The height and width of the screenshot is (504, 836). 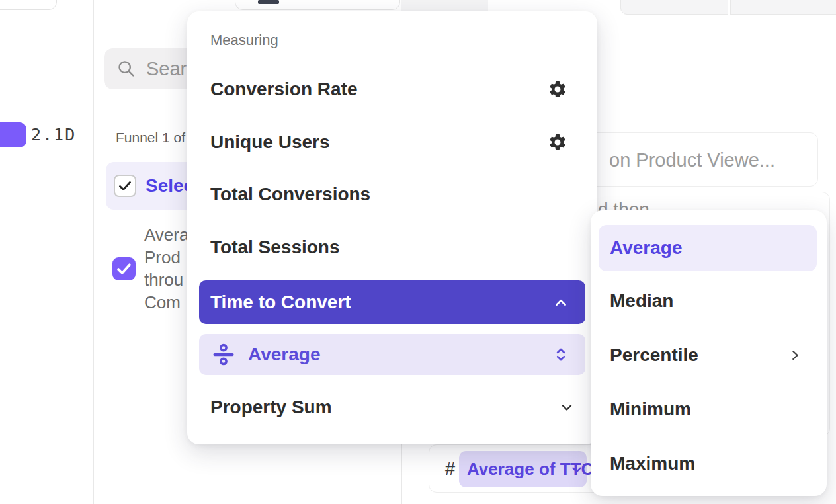 I want to click on step-duration-label: 2.1D, so click(x=54, y=135).